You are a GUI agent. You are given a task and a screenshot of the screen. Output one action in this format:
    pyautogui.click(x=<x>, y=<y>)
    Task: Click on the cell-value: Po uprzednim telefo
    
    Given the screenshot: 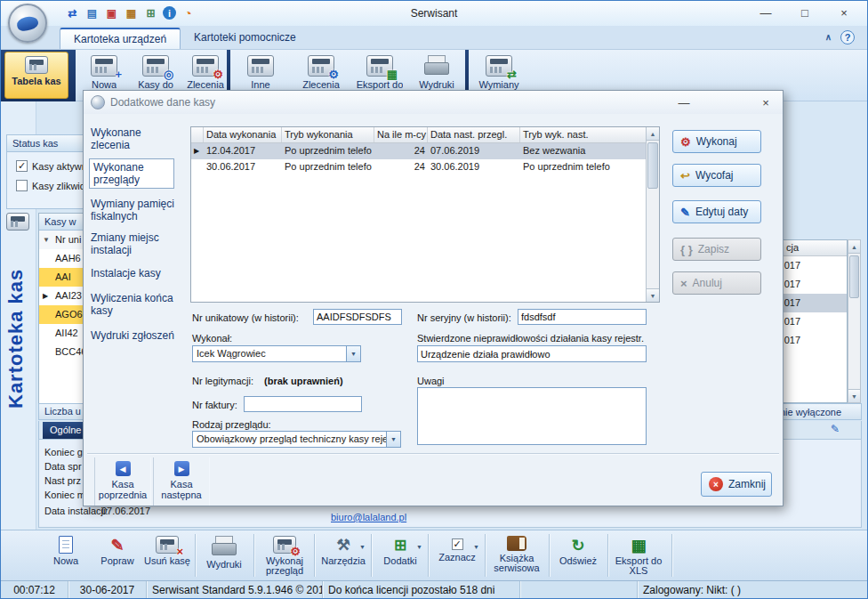 What is the action you would take?
    pyautogui.click(x=328, y=151)
    